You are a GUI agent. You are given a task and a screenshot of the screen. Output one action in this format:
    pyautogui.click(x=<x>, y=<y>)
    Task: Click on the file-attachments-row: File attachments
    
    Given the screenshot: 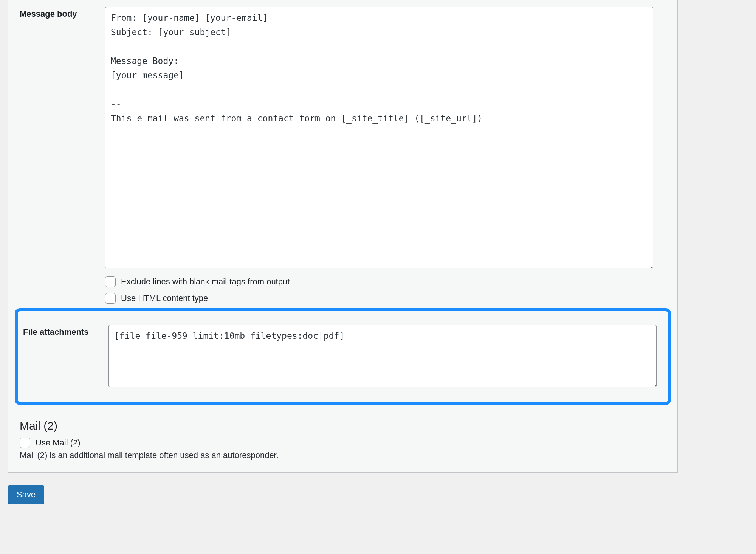 What is the action you would take?
    pyautogui.click(x=343, y=354)
    